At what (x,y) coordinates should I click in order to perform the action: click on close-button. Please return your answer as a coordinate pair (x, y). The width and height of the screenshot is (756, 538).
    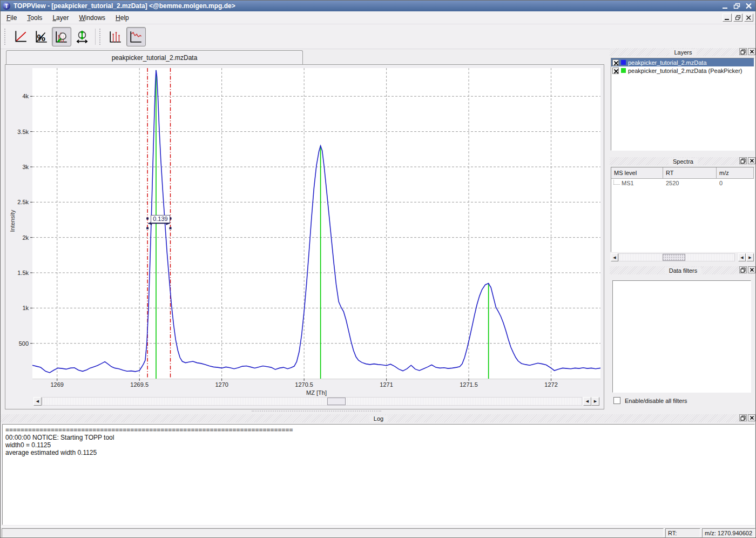
    Looking at the image, I should click on (748, 6).